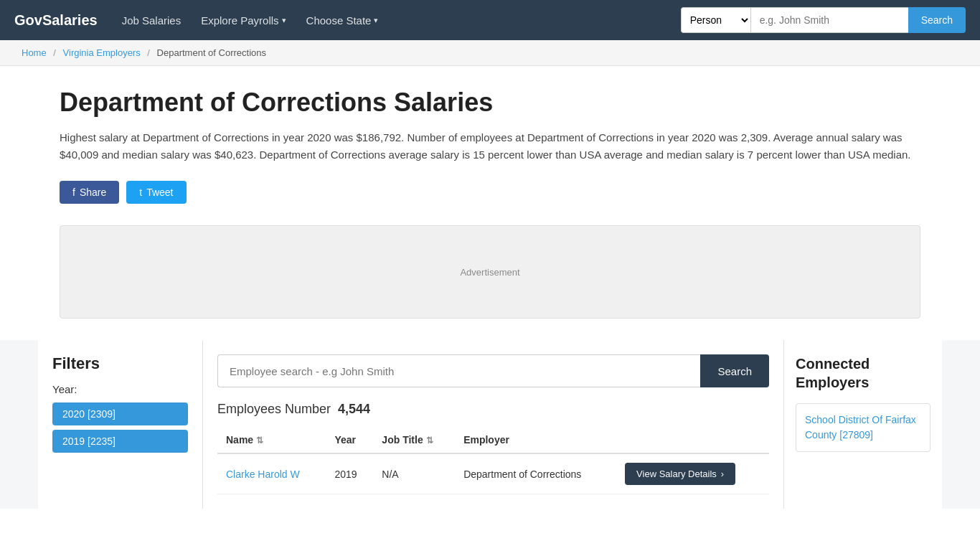 The width and height of the screenshot is (980, 551). Describe the element at coordinates (89, 192) in the screenshot. I see `share-button: f Share` at that location.